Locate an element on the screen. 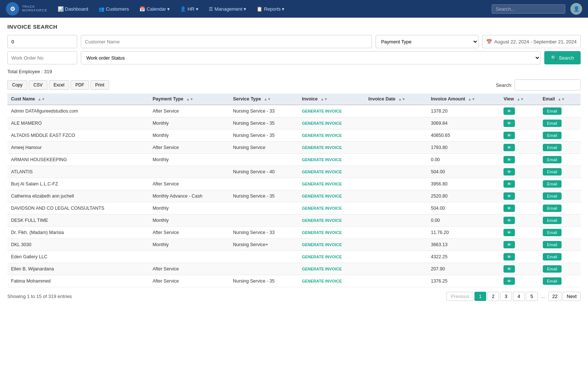  csv-button: CSV is located at coordinates (38, 85).